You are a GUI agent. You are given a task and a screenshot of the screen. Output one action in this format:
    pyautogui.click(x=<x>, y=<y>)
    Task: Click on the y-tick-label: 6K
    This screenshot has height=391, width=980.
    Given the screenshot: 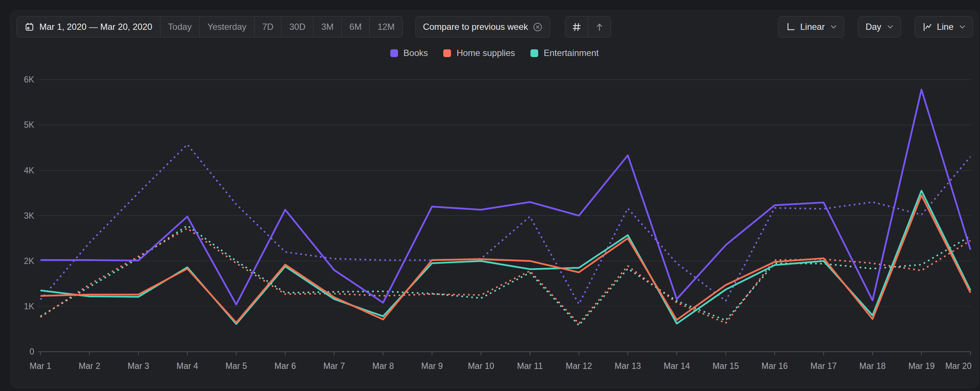 What is the action you would take?
    pyautogui.click(x=29, y=79)
    